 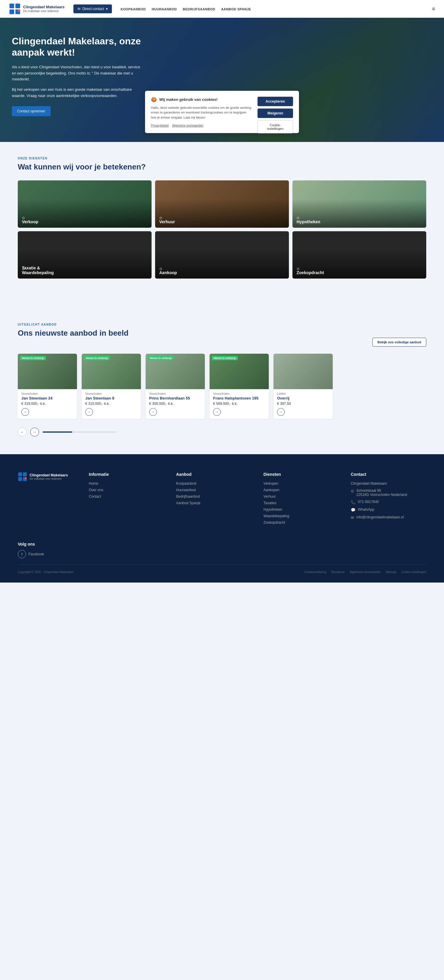 I want to click on footer-link-verkopen: Verkopen, so click(x=301, y=483).